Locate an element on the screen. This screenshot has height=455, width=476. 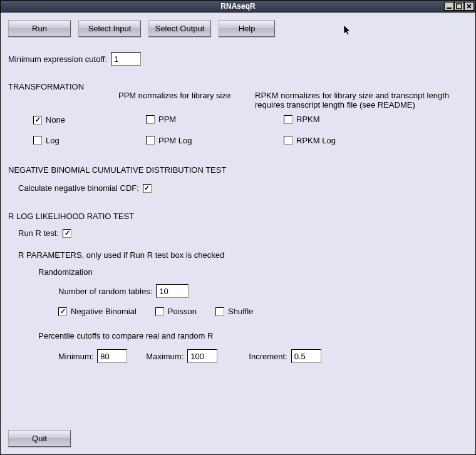
rpkm-log-checkbox-wrap: RPKM Log is located at coordinates (309, 140).